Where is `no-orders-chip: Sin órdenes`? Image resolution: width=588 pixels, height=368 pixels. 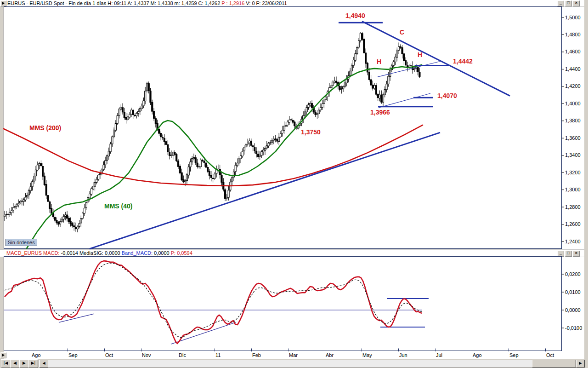
no-orders-chip: Sin órdenes is located at coordinates (21, 242).